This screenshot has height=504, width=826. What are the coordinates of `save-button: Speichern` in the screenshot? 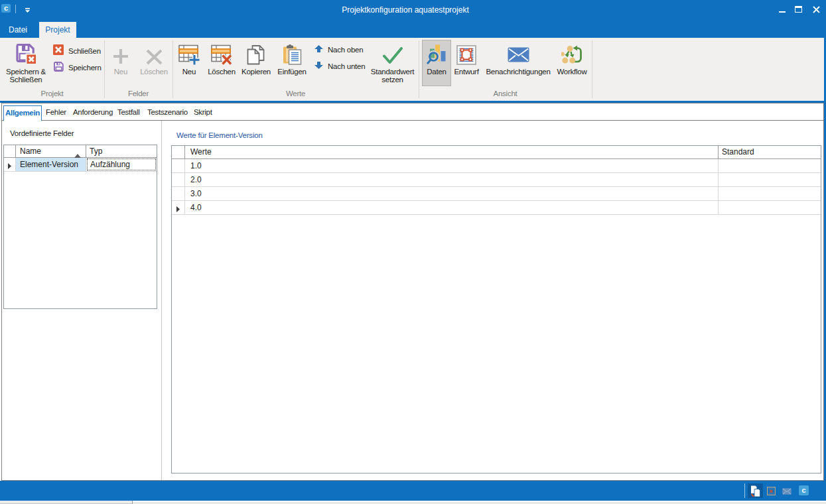 It's located at (78, 68).